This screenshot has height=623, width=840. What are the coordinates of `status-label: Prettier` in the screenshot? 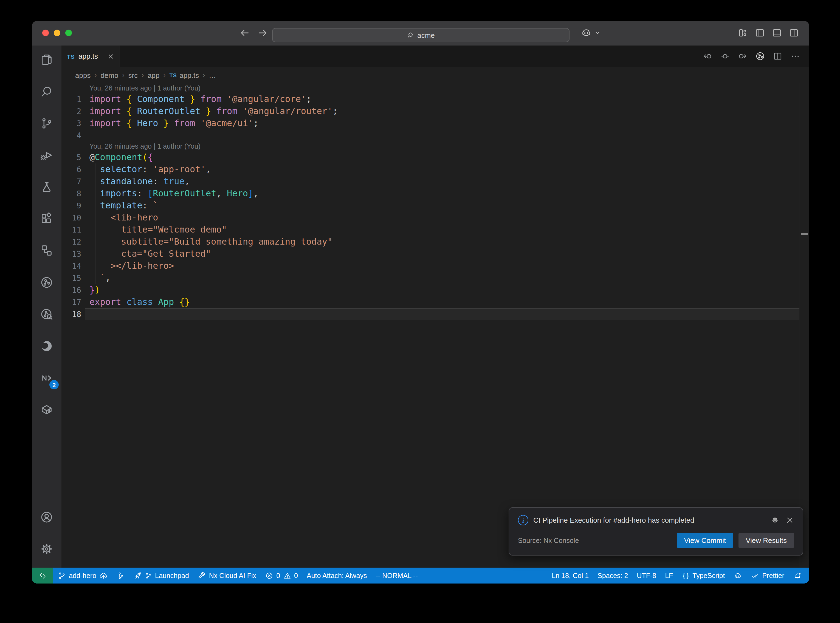 It's located at (773, 575).